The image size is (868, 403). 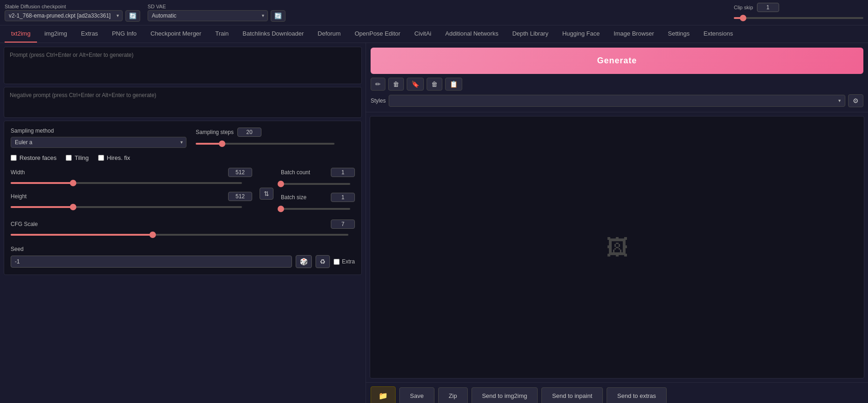 I want to click on extra-seed-checkbox: Extra, so click(x=344, y=262).